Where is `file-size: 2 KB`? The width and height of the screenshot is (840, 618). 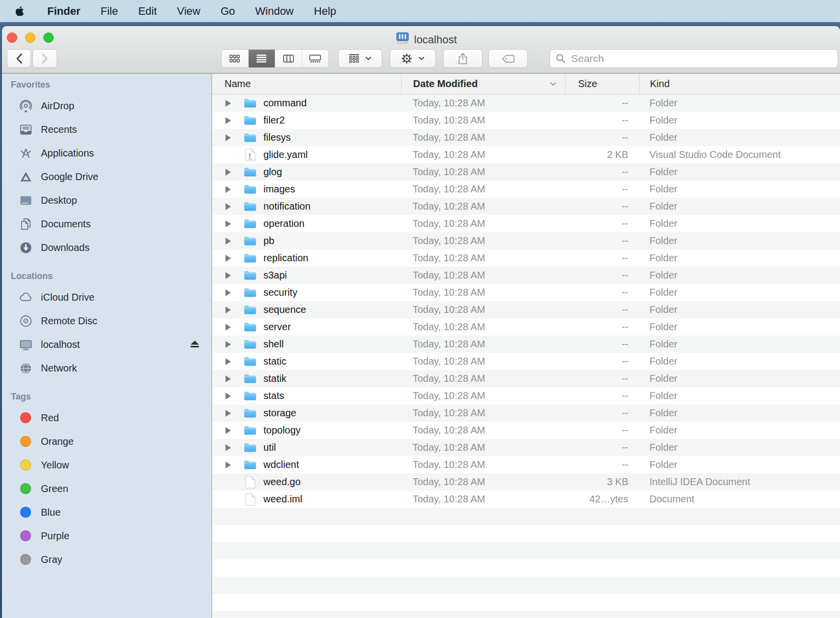 file-size: 2 KB is located at coordinates (602, 154).